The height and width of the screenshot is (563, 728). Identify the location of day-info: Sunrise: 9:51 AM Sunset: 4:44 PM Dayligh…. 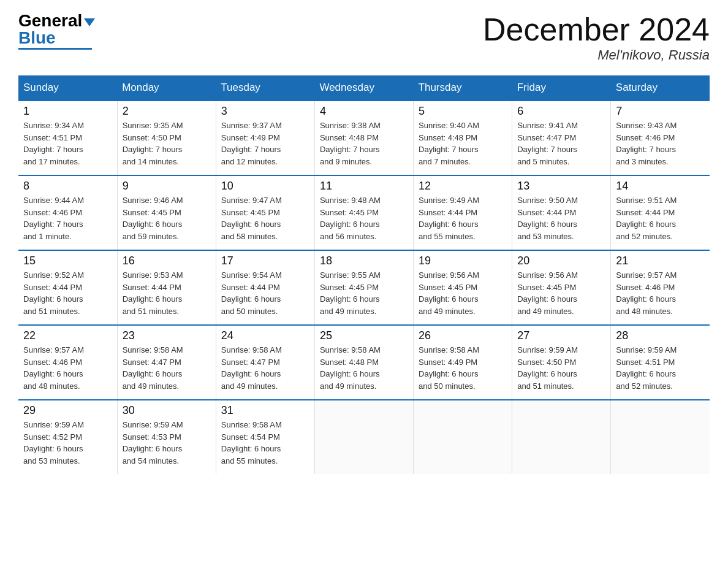
(661, 218).